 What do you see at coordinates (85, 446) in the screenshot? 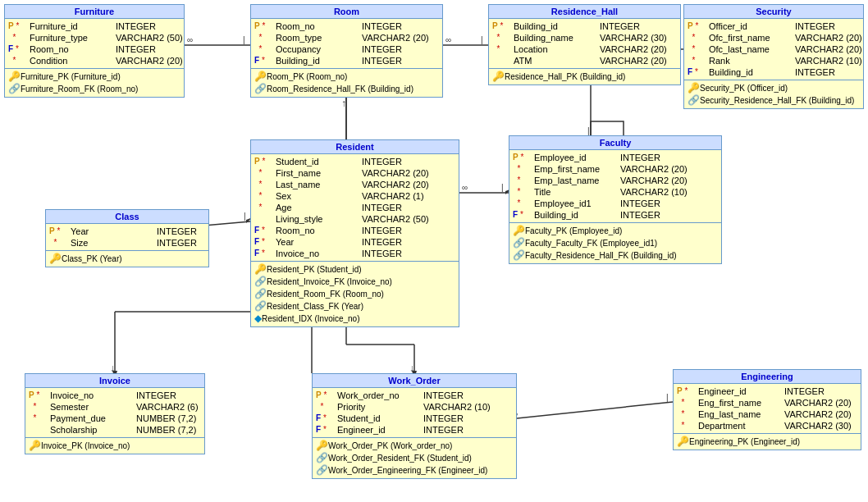
I see `footer-text: Invoice_PK (Invoice_no)` at bounding box center [85, 446].